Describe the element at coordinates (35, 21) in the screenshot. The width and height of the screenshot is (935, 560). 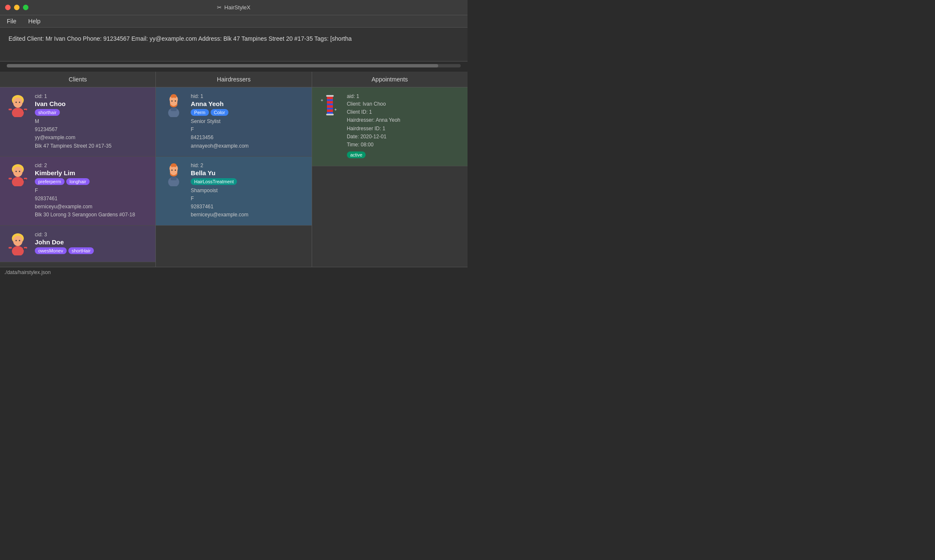
I see `menu-help: Help` at that location.